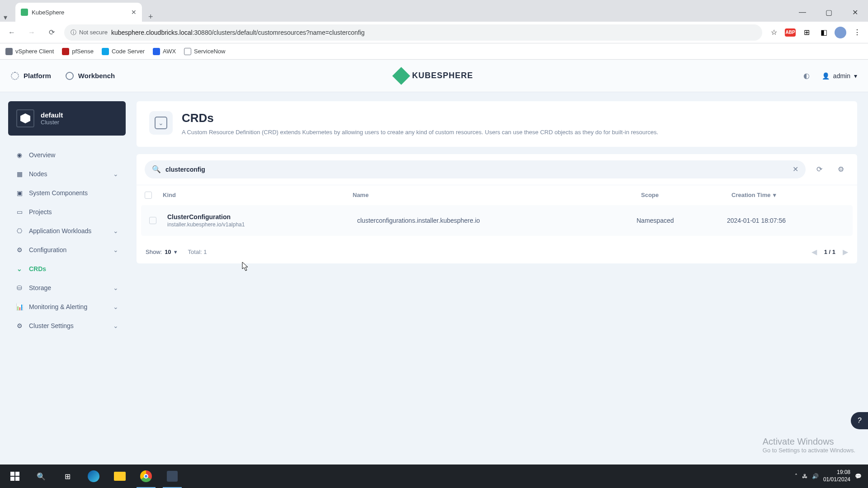  I want to click on tab-search-dropdown: ▾, so click(5, 17).